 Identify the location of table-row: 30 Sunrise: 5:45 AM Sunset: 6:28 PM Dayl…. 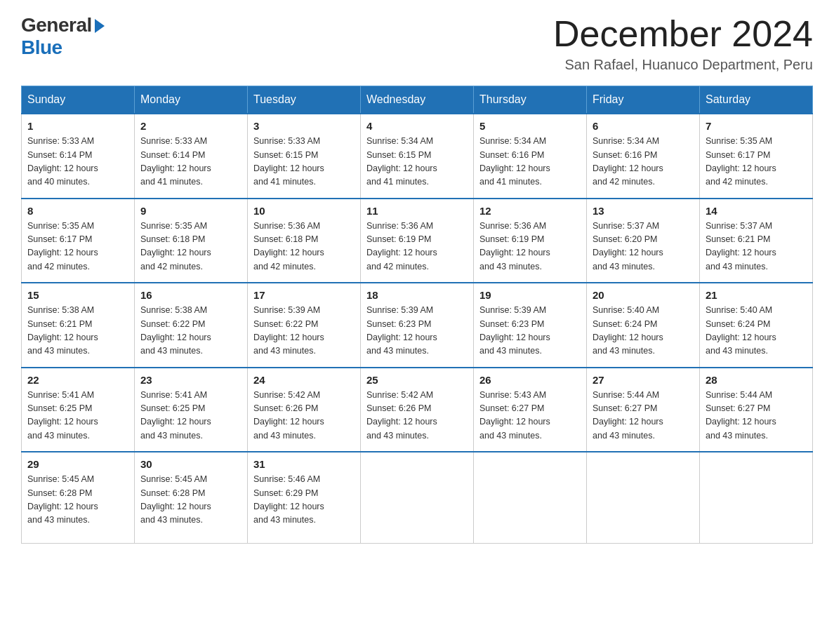
(191, 497).